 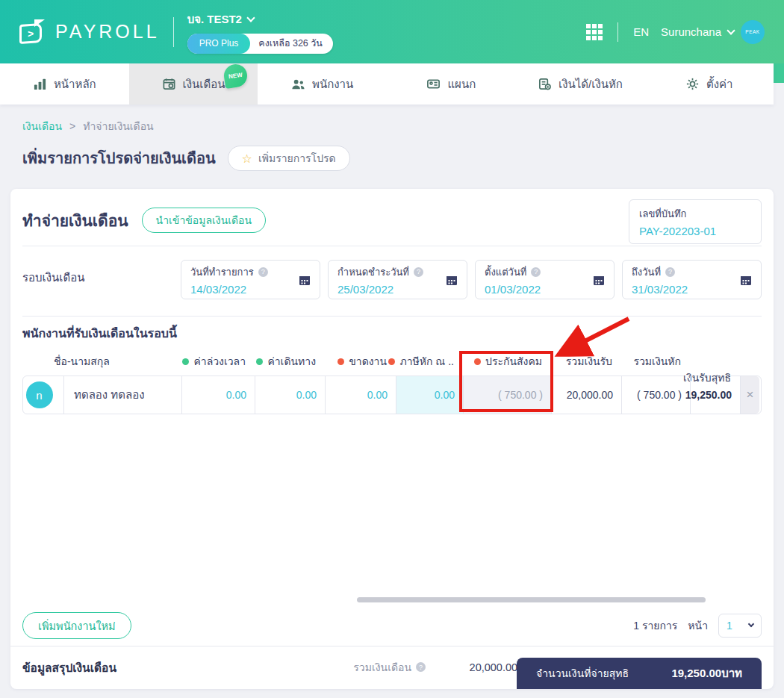 I want to click on net-pay-cell: 19,250.00, so click(x=715, y=395).